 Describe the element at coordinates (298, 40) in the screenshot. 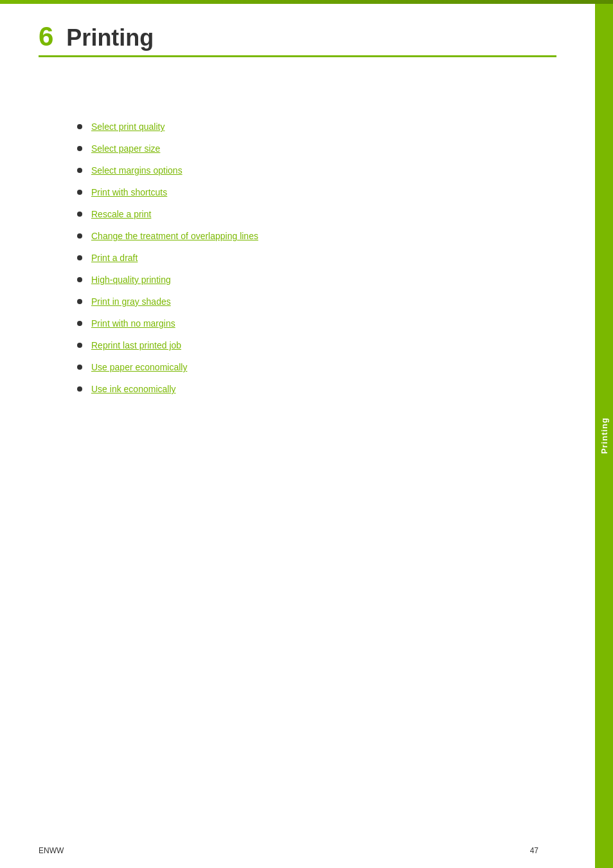

I see `chapter-header: 6 Printing` at that location.